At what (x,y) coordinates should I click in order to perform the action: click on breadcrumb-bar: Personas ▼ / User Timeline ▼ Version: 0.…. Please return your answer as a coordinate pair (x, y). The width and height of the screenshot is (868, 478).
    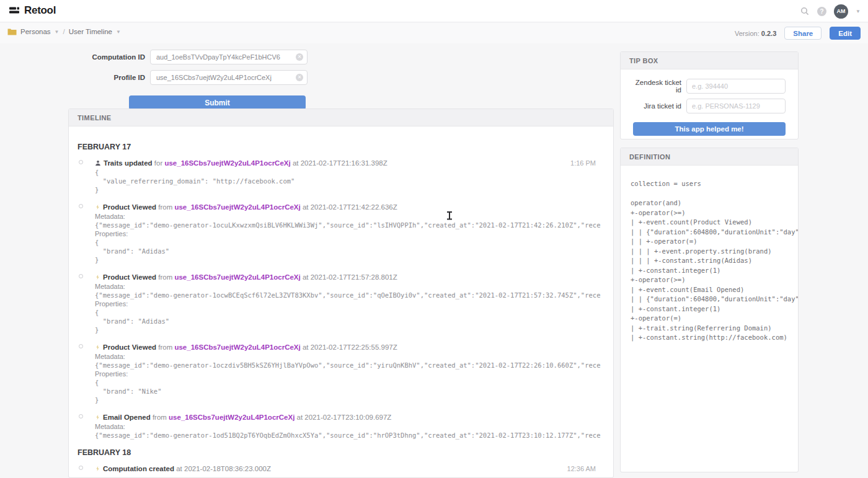
    Looking at the image, I should click on (434, 33).